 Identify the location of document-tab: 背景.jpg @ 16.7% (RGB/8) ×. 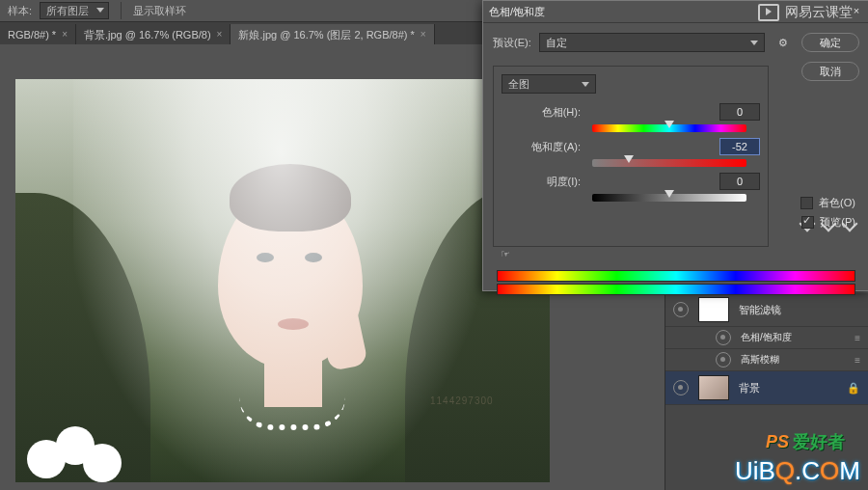
(153, 35).